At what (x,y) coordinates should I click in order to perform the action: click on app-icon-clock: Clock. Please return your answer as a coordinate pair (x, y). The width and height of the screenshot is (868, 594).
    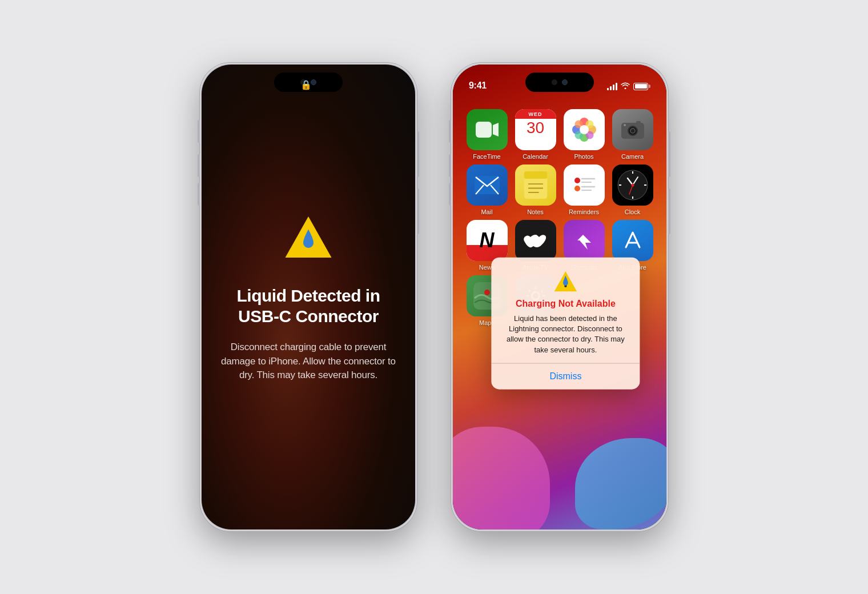
    Looking at the image, I should click on (633, 190).